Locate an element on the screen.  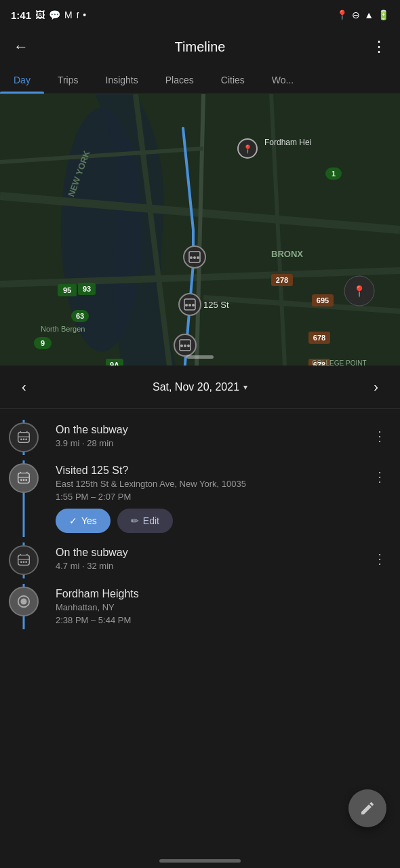
yes-button: ✓ Yes is located at coordinates (83, 521).